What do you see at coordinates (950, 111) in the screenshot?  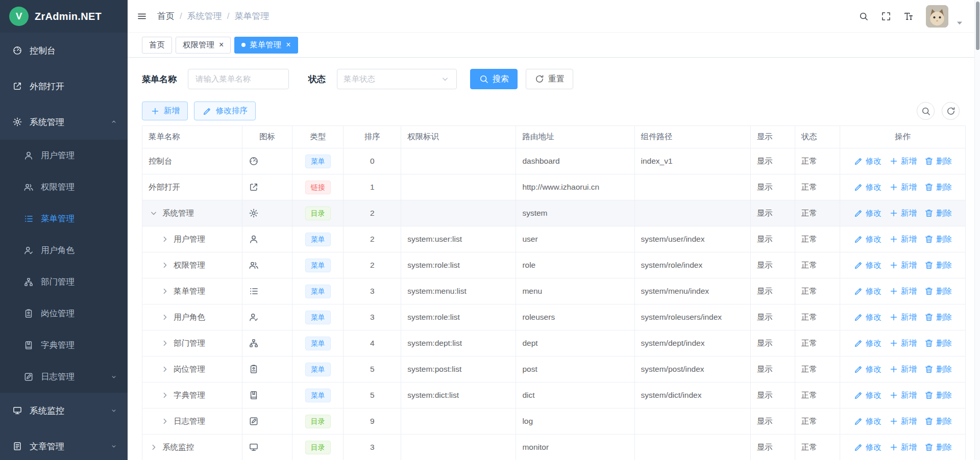 I see `table-refresh-button` at bounding box center [950, 111].